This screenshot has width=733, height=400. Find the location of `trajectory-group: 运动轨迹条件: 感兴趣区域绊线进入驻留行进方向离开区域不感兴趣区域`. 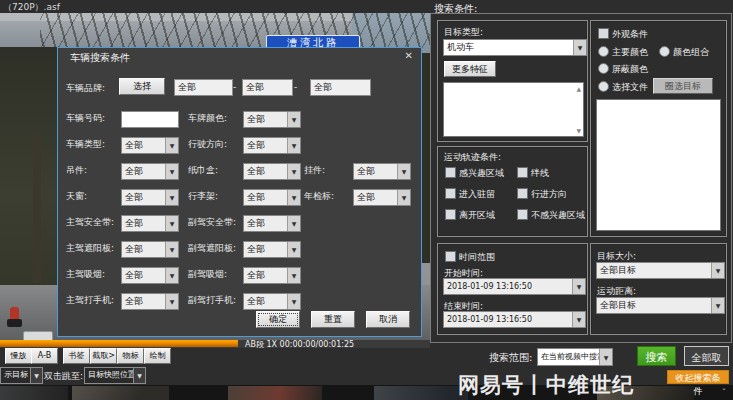

trajectory-group: 运动轨迹条件: 感兴趣区域绊线进入驻留行进方向离开区域不感兴趣区域 is located at coordinates (512, 192).